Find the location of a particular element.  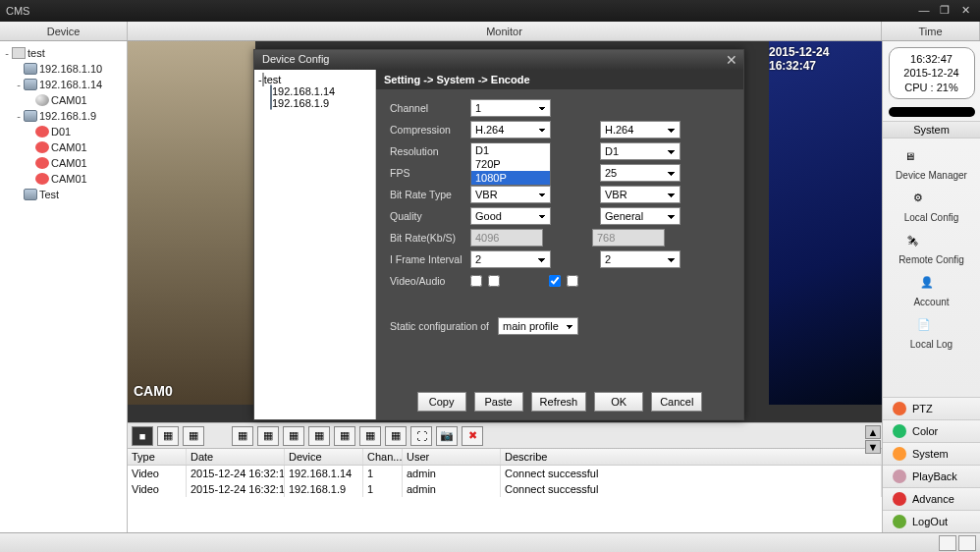

layout-4-button: ▦ is located at coordinates (243, 436).